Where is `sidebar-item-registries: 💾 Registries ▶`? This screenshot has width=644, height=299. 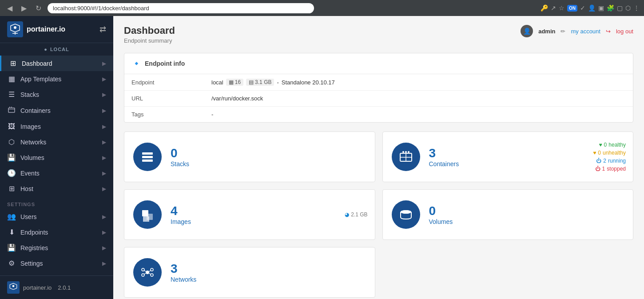
sidebar-item-registries: 💾 Registries ▶ is located at coordinates (57, 248).